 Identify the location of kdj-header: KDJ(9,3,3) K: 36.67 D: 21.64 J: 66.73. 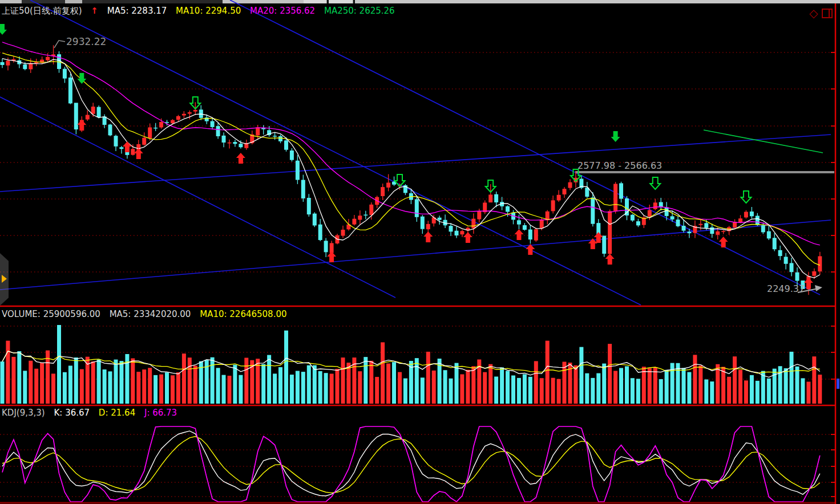
(92, 413).